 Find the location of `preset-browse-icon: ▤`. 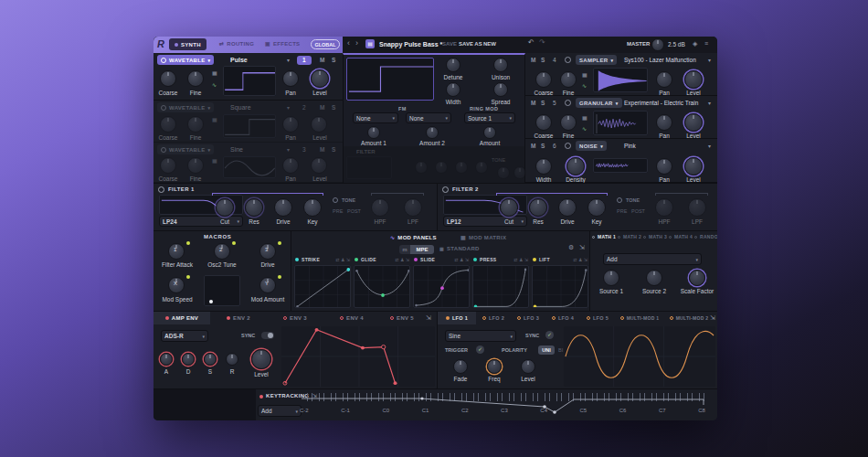

preset-browse-icon: ▤ is located at coordinates (370, 44).